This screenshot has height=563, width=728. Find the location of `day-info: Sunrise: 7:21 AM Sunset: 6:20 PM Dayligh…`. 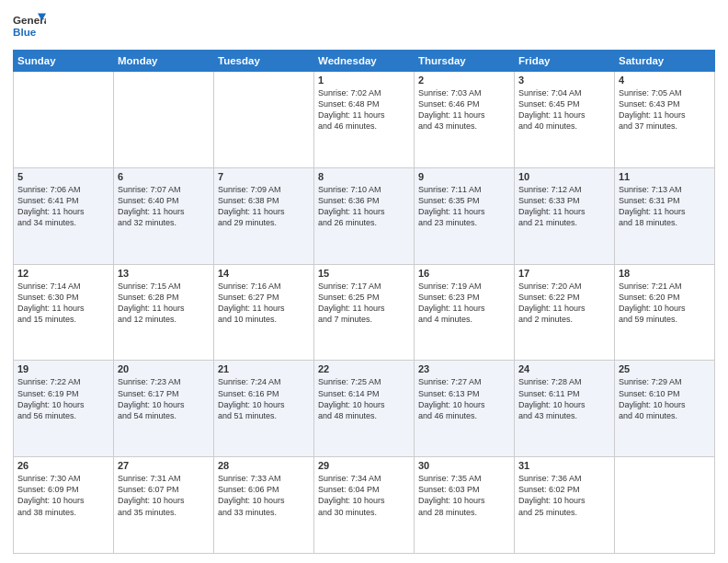

day-info: Sunrise: 7:21 AM Sunset: 6:20 PM Dayligh… is located at coordinates (665, 304).